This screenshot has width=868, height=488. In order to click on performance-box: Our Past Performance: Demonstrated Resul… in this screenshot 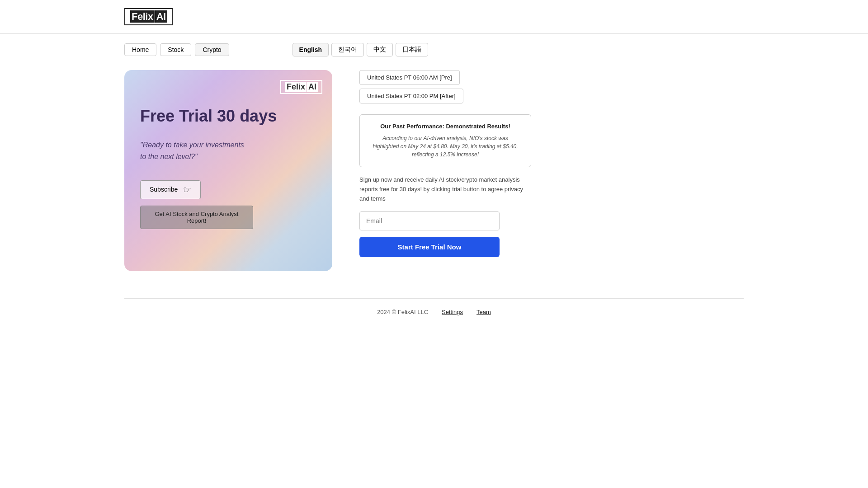, I will do `click(445, 141)`.